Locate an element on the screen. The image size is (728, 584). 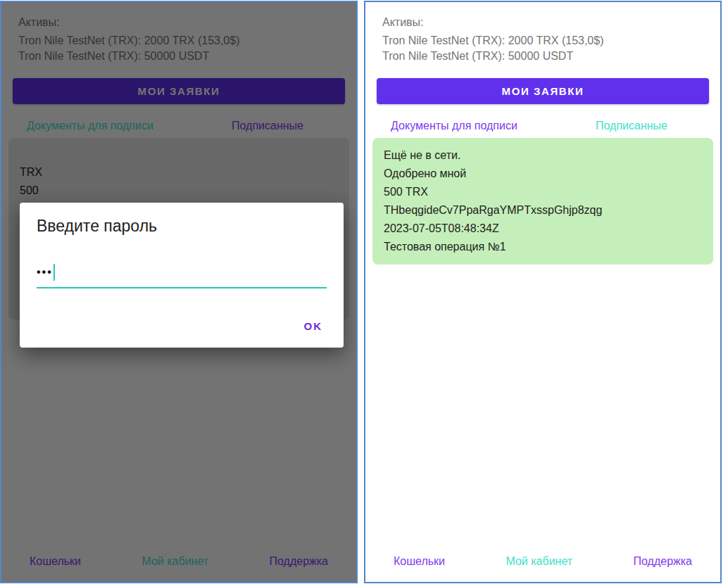
bottom-nav: Кошельки Мой кабинет Поддержка is located at coordinates (543, 566).